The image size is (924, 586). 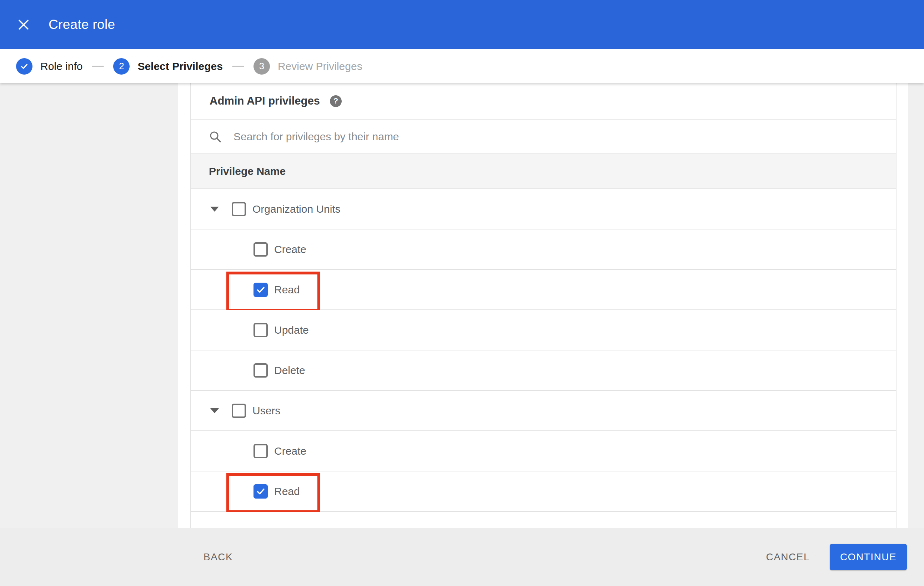 What do you see at coordinates (297, 209) in the screenshot?
I see `row-label: Organization Units` at bounding box center [297, 209].